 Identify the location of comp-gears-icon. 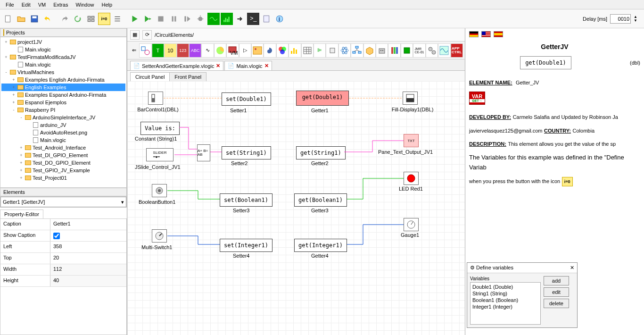
(432, 50).